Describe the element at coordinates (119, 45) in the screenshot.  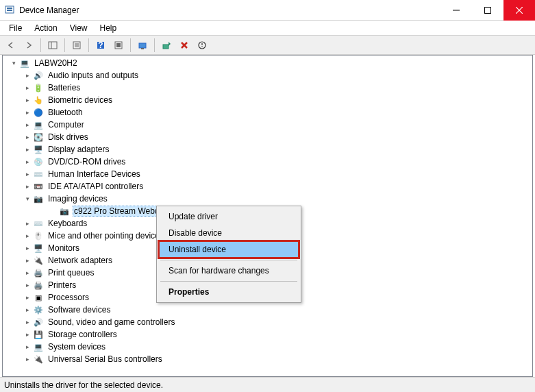
I see `action-button` at that location.